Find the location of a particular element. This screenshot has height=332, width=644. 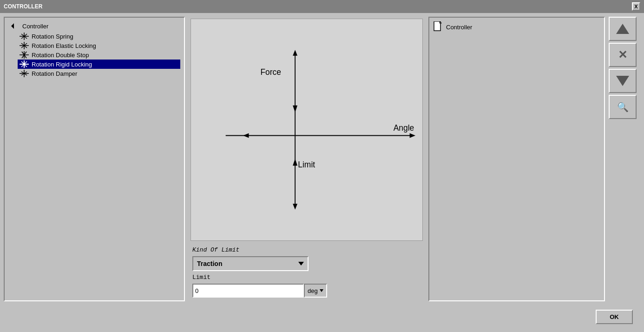

limit-input-row: deg is located at coordinates (307, 291).